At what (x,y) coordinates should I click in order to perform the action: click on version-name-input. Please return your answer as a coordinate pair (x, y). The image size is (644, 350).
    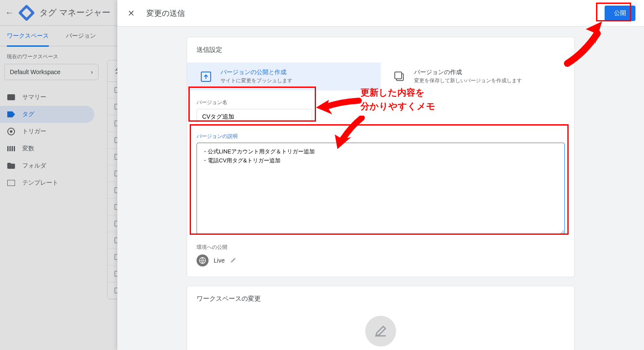
    Looking at the image, I should click on (254, 117).